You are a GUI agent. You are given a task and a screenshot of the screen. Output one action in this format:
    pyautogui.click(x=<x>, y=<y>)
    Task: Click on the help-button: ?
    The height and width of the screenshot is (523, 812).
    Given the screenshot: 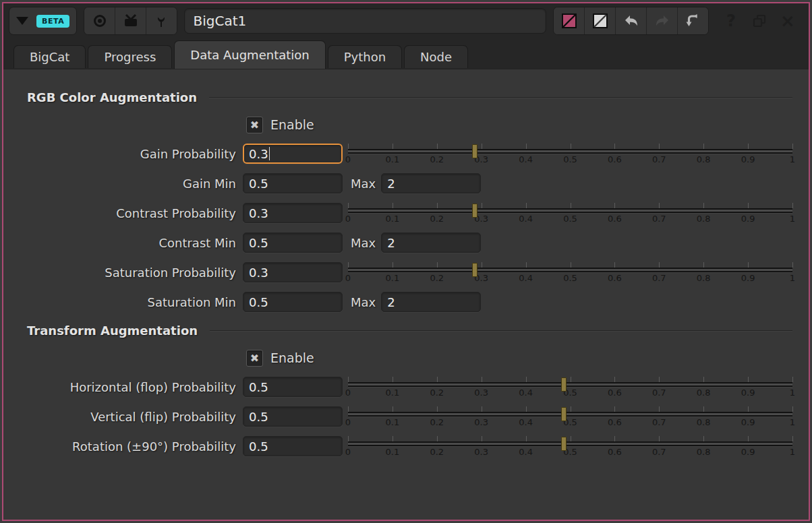 What is the action you would take?
    pyautogui.click(x=731, y=21)
    